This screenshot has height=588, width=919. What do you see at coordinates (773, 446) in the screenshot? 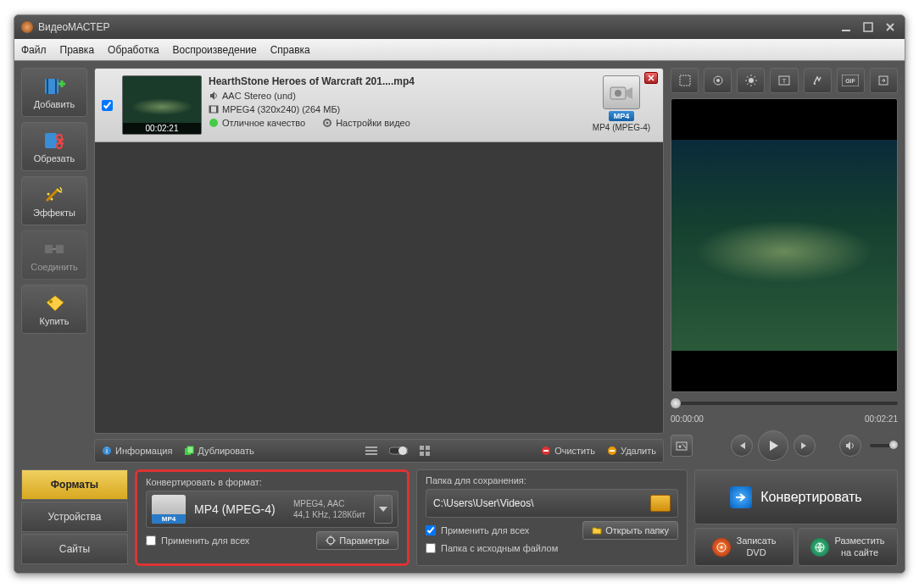
I see `play-button` at bounding box center [773, 446].